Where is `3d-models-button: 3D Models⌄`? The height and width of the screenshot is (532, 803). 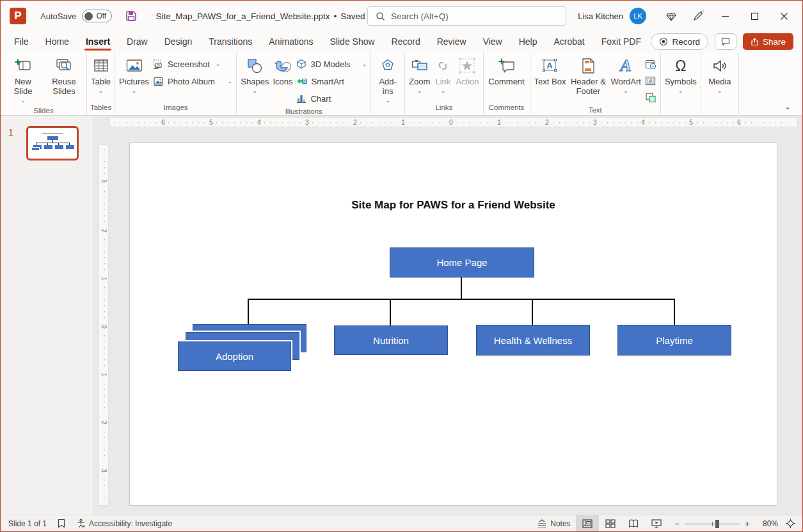
3d-models-button: 3D Models⌄ is located at coordinates (331, 64).